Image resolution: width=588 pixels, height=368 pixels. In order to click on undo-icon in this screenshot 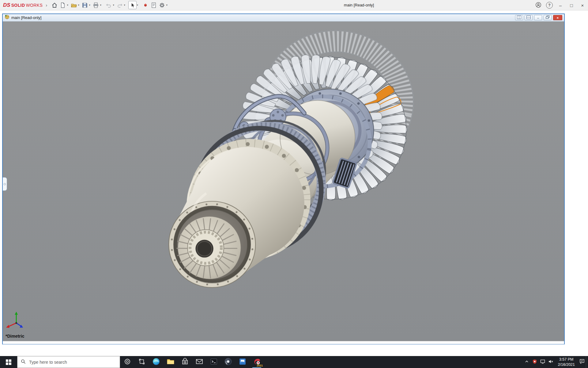, I will do `click(109, 5)`.